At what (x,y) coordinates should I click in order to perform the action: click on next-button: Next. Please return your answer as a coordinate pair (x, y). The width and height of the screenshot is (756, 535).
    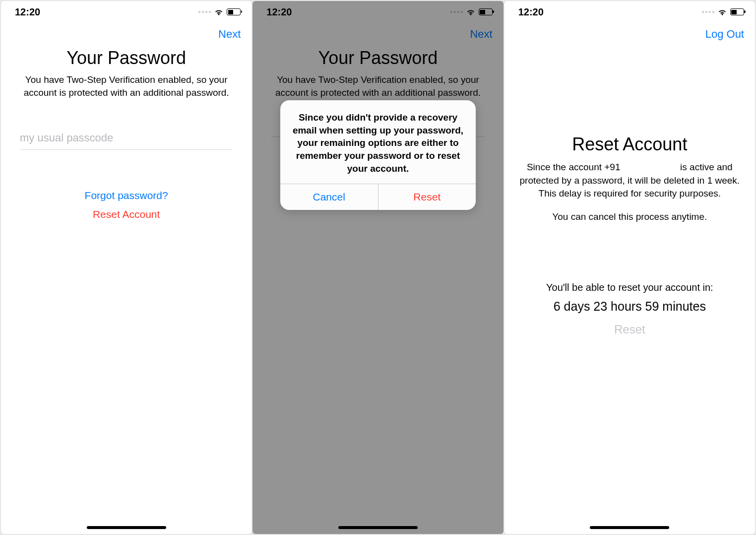
    Looking at the image, I should click on (229, 34).